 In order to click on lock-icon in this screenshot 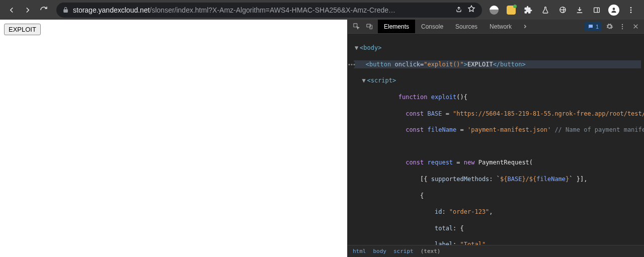, I will do `click(65, 10)`.